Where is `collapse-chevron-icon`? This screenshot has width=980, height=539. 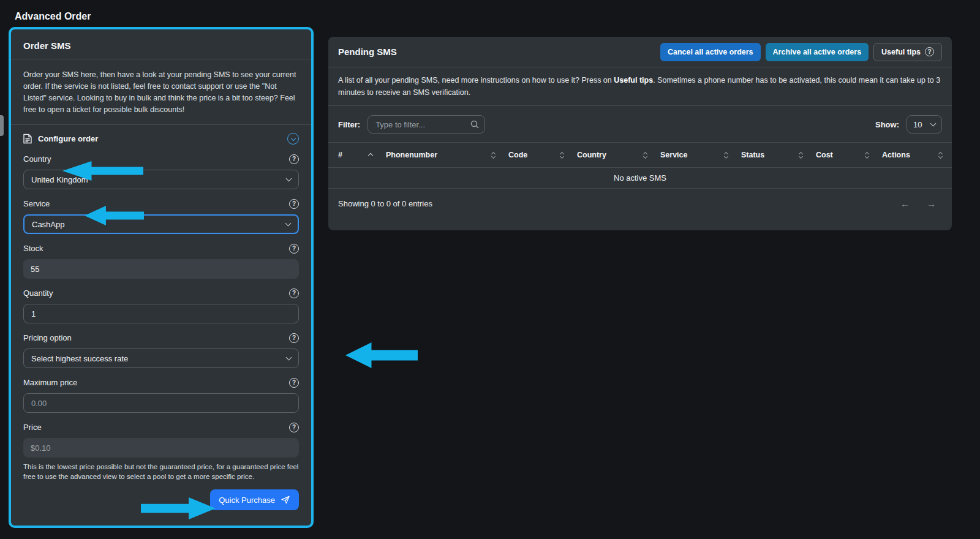
collapse-chevron-icon is located at coordinates (293, 138).